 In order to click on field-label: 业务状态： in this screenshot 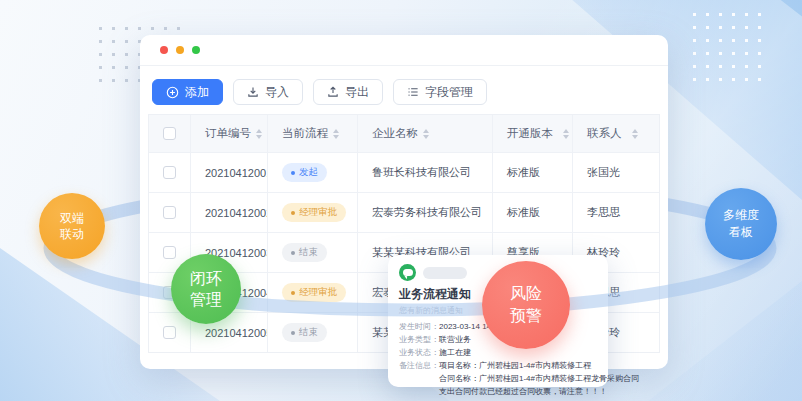, I will do `click(419, 352)`.